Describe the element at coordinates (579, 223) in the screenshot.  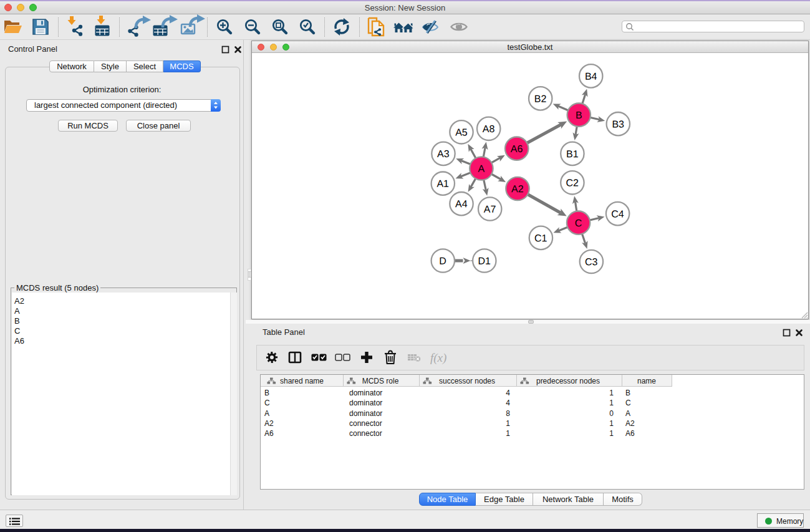
I see `svg-text: C` at that location.